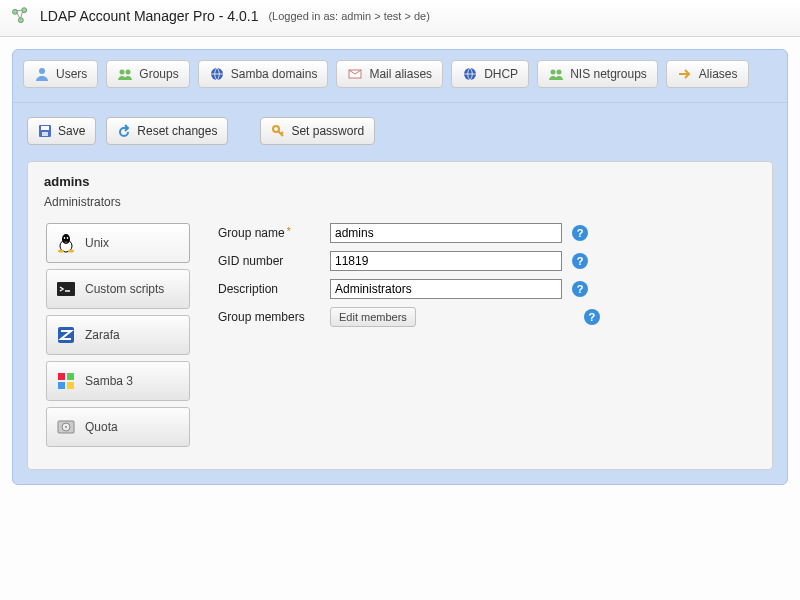  Describe the element at coordinates (102, 427) in the screenshot. I see `side-tab-label: Quota` at that location.